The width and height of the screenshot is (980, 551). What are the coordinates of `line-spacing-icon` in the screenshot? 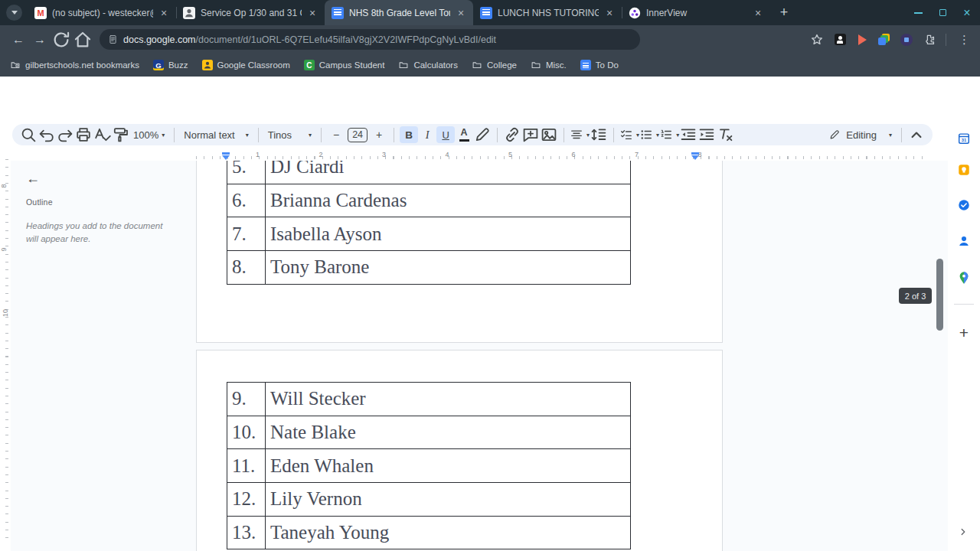 It's located at (599, 135).